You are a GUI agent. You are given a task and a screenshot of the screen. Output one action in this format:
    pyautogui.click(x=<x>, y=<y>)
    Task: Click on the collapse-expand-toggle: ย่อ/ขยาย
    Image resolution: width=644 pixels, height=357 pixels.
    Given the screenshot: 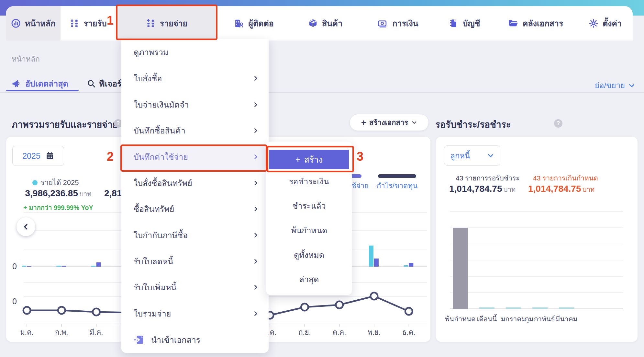 What is the action you would take?
    pyautogui.click(x=615, y=86)
    